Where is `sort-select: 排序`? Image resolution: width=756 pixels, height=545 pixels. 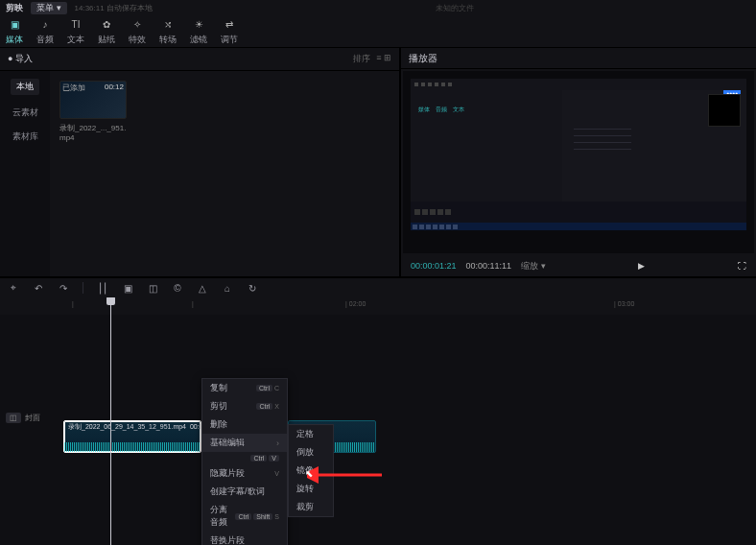
sort-select: 排序 is located at coordinates (362, 59).